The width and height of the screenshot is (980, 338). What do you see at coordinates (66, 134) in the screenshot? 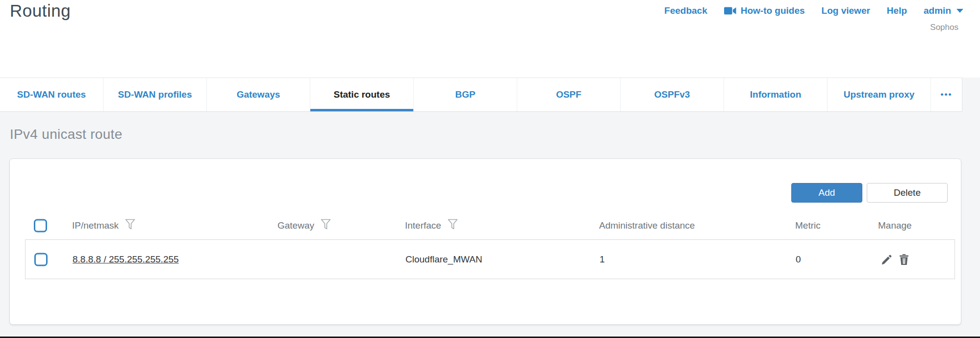
I see `section-heading: IPv4 unicast route` at bounding box center [66, 134].